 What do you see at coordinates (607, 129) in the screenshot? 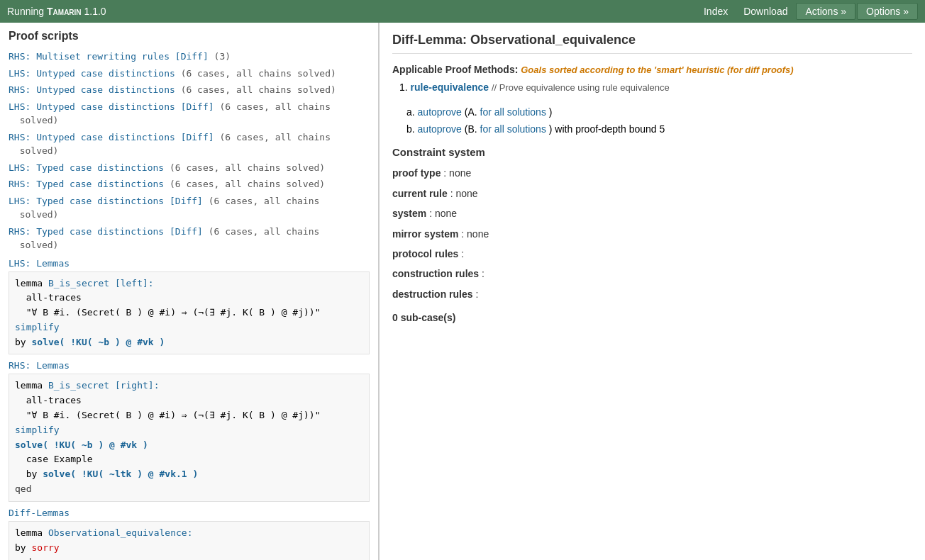
I see `sub-method-b-suffix: ) with proof-depth bound 5` at bounding box center [607, 129].